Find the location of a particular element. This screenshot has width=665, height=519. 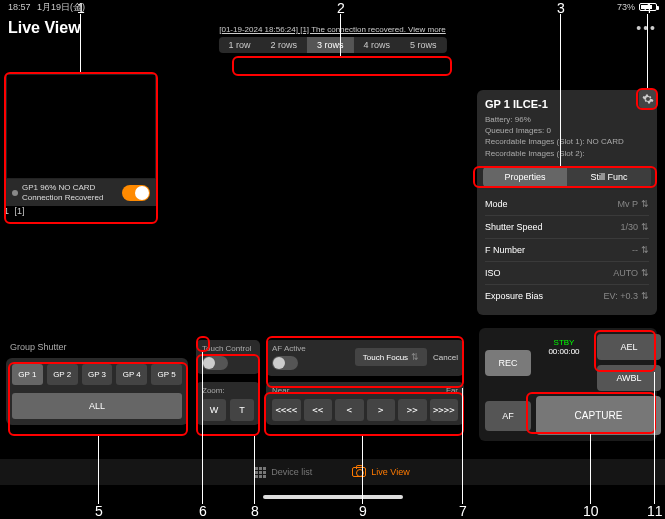

device-info: Battery: 96% Queued Images: 0 Recordable… is located at coordinates (567, 136).